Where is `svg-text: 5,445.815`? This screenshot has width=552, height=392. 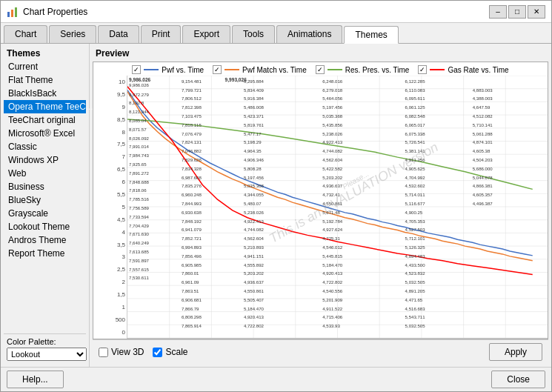
svg-text: 5,445.815 is located at coordinates (333, 256).